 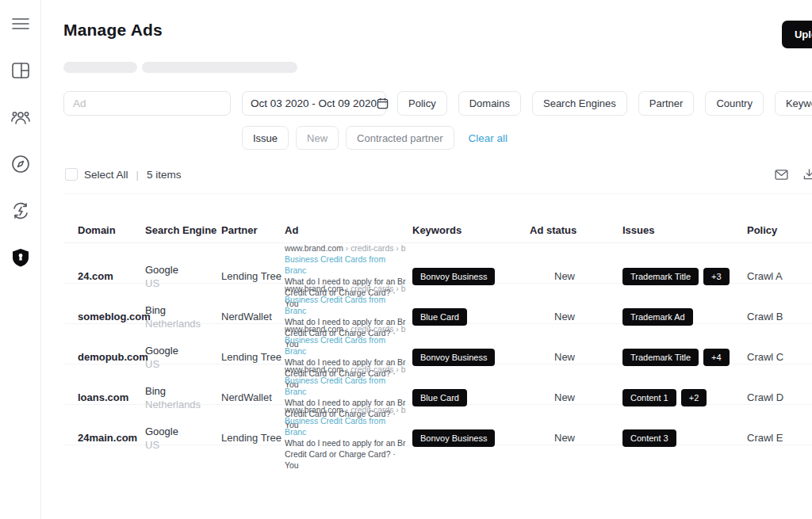 I want to click on issue-more-chip: +2, so click(x=695, y=398).